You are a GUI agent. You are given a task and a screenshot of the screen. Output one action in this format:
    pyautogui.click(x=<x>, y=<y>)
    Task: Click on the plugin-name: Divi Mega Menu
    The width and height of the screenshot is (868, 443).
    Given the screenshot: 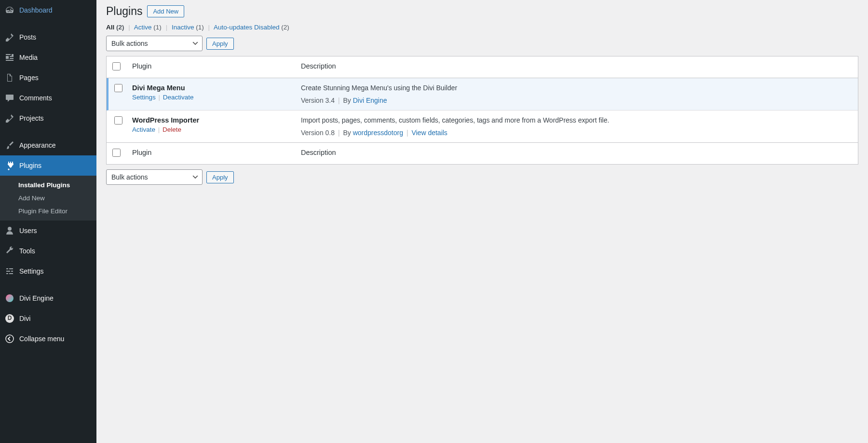 What is the action you would take?
    pyautogui.click(x=212, y=88)
    